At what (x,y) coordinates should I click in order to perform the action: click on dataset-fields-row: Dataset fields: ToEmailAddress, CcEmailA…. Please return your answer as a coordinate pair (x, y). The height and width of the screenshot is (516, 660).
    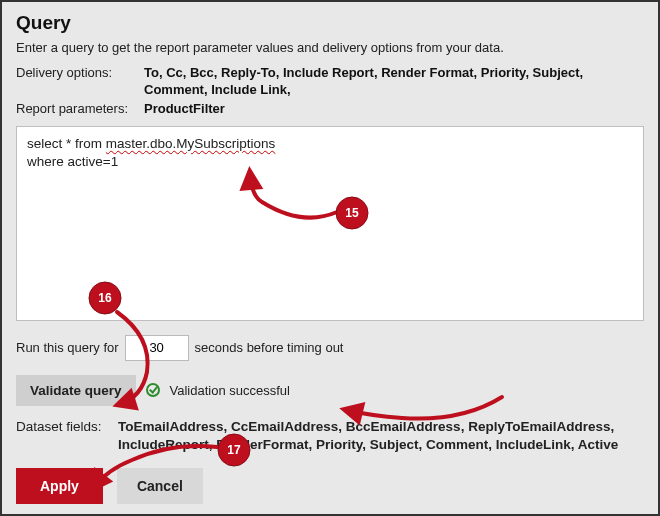
    Looking at the image, I should click on (330, 436).